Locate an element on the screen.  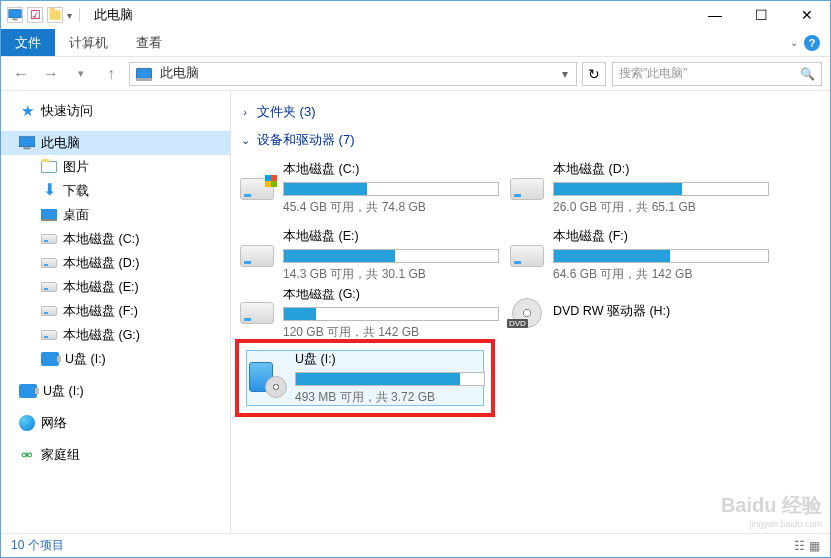
pictures-icon is located at coordinates (49, 167).